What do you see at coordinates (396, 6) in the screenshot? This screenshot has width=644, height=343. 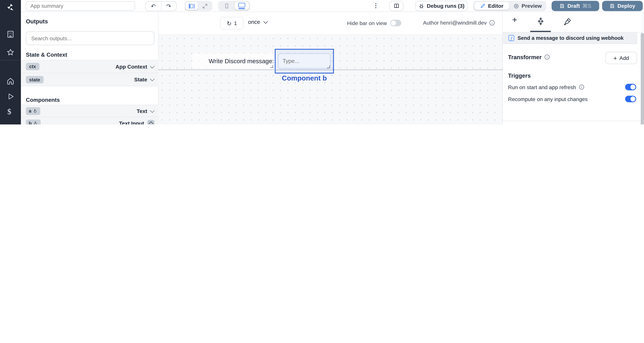 I see `docs-button` at bounding box center [396, 6].